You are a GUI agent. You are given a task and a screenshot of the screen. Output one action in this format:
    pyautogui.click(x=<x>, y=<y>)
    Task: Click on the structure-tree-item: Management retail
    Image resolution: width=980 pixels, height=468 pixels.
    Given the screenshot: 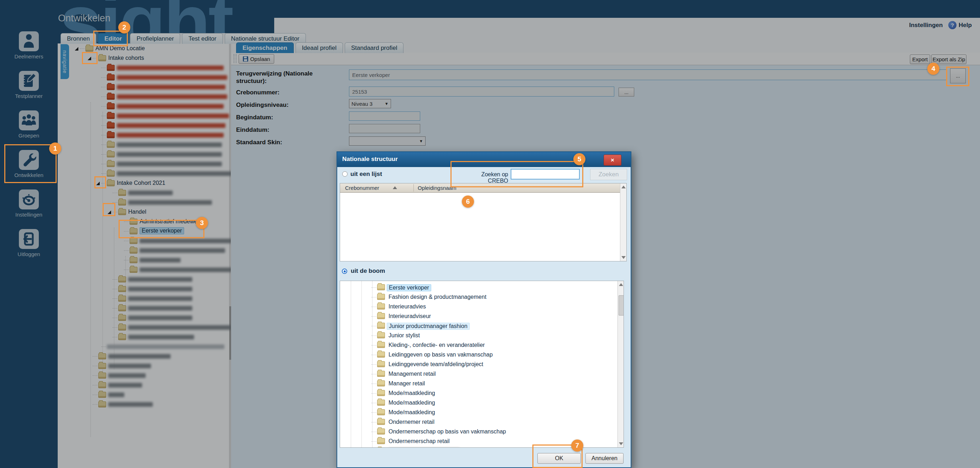 What is the action you would take?
    pyautogui.click(x=482, y=374)
    